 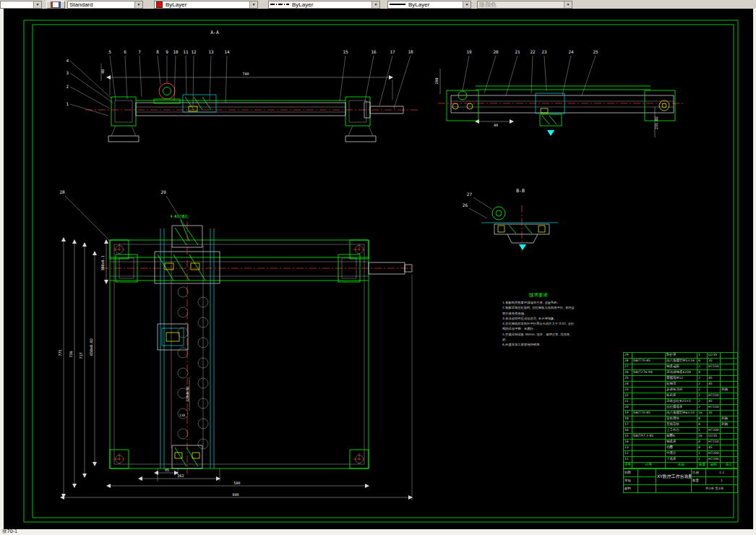 I want to click on tech-note-line: 2.装配滚珠丝杠副时, 丝杠轴线与导轨面平行, 各结合面不得夹有杂物。, so click(x=538, y=311).